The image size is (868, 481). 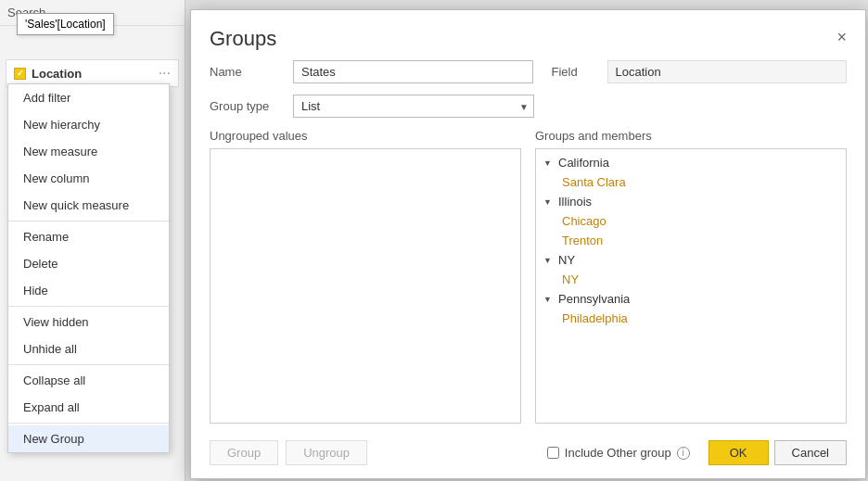 What do you see at coordinates (697, 452) in the screenshot?
I see `footer-right: Include Other group i OK Cancel` at bounding box center [697, 452].